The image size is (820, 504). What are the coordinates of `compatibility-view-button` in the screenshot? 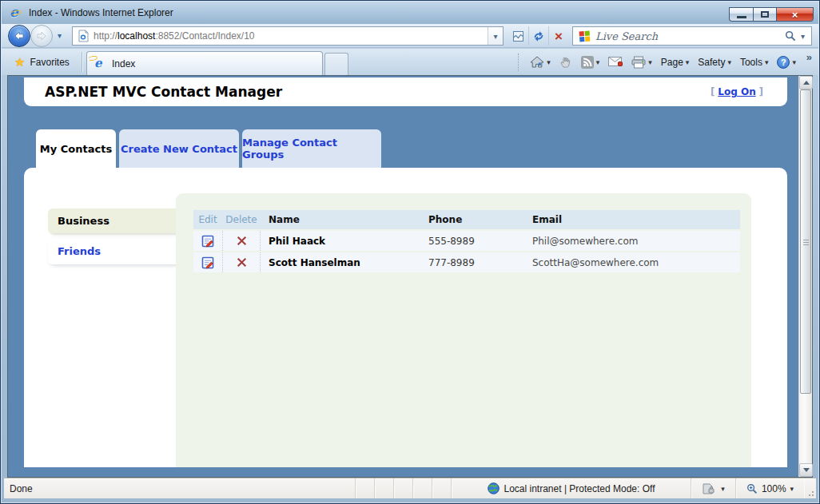 It's located at (518, 36).